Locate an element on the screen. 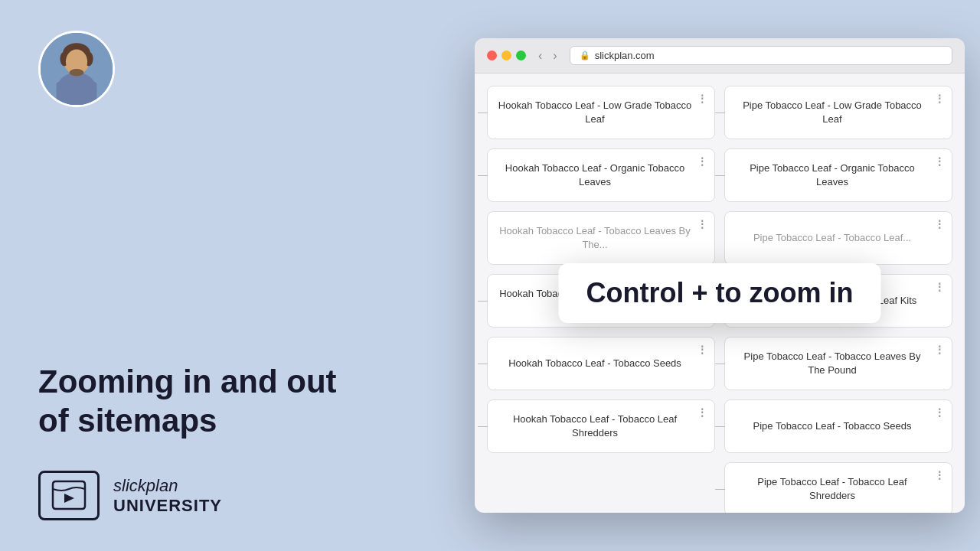 This screenshot has width=980, height=551. card-text: Hookah Tobacco Leaf - Tobacco Seeds is located at coordinates (601, 364).